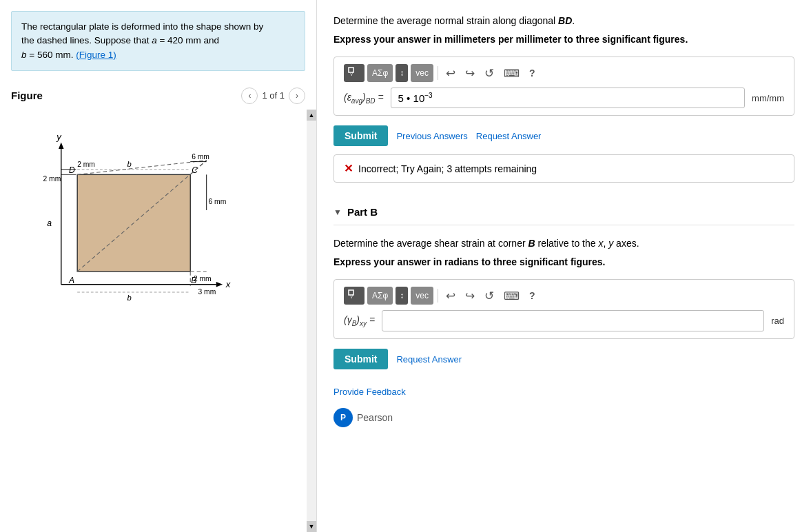 This screenshot has width=811, height=532. What do you see at coordinates (207, 292) in the screenshot?
I see `3mm-label: 3 mm` at bounding box center [207, 292].